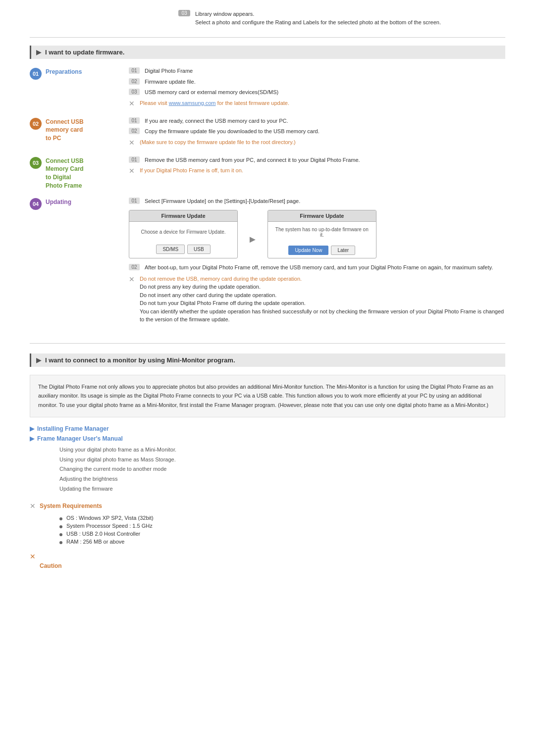 The height and width of the screenshot is (756, 535). What do you see at coordinates (109, 526) in the screenshot?
I see `sys-req-text-2: System Processor Speed : 1.5 GHz` at bounding box center [109, 526].